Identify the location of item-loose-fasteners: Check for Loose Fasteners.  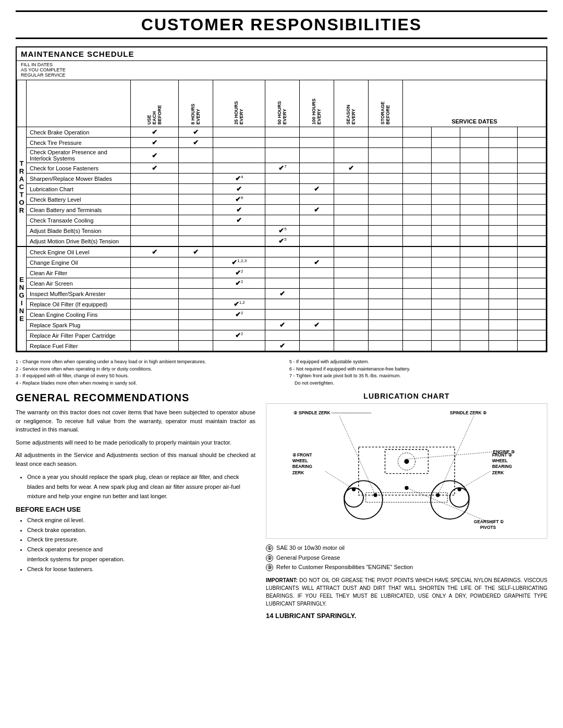
(79, 168).